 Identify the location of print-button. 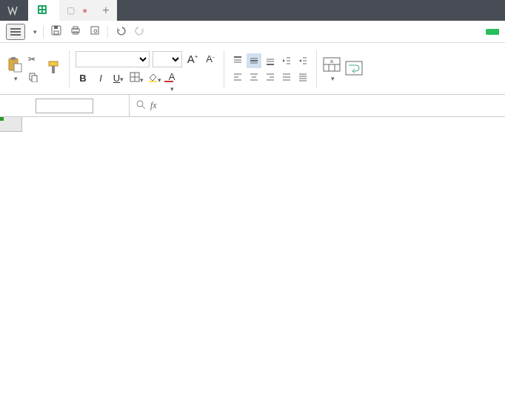
(76, 32).